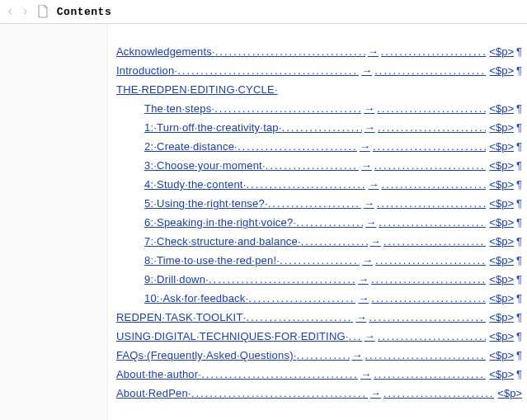  I want to click on toc-entry-link: 10:·Ask·for·feedback·, so click(196, 299).